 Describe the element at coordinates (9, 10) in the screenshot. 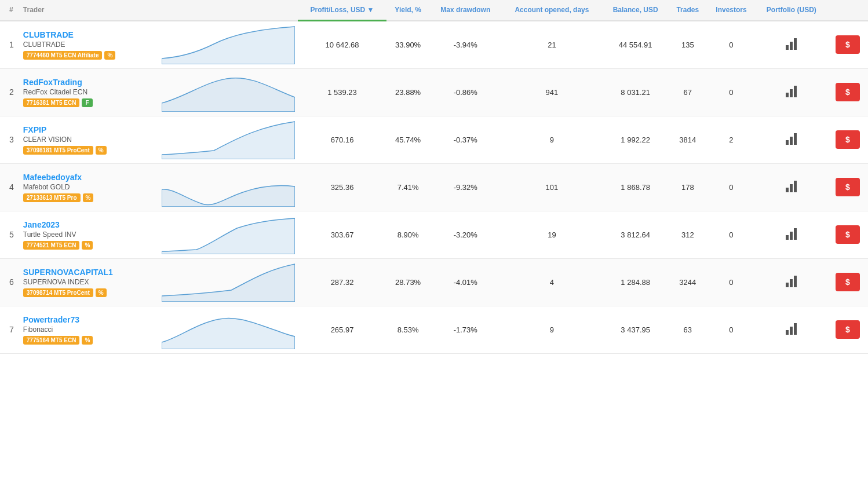

I see `col-header-rank: #` at that location.